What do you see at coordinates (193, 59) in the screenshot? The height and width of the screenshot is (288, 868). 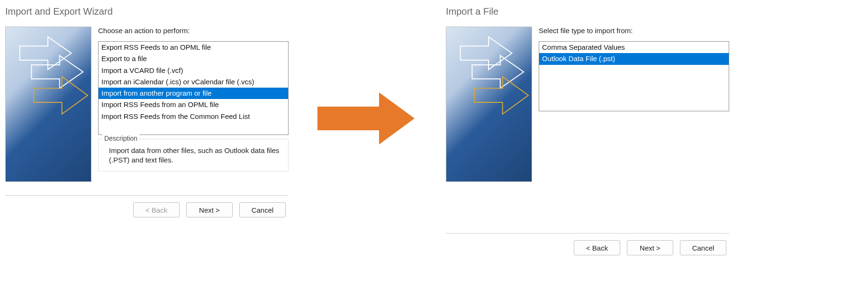 I see `action-list-item: Export to a file` at bounding box center [193, 59].